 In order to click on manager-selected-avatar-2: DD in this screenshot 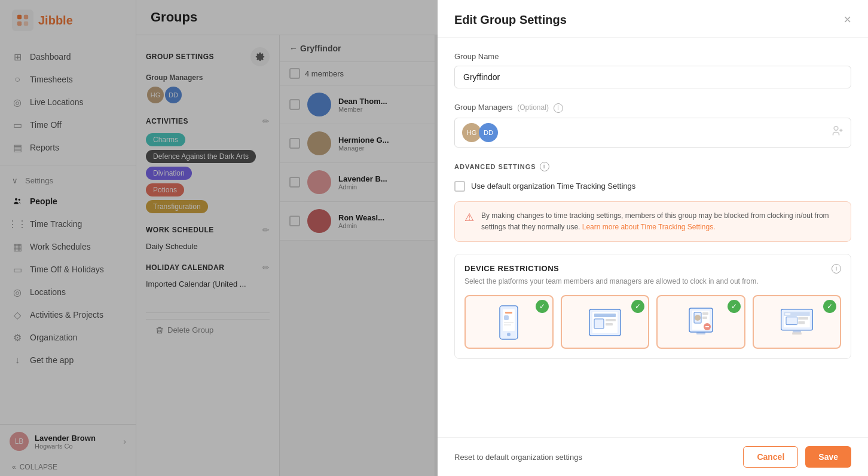, I will do `click(488, 133)`.